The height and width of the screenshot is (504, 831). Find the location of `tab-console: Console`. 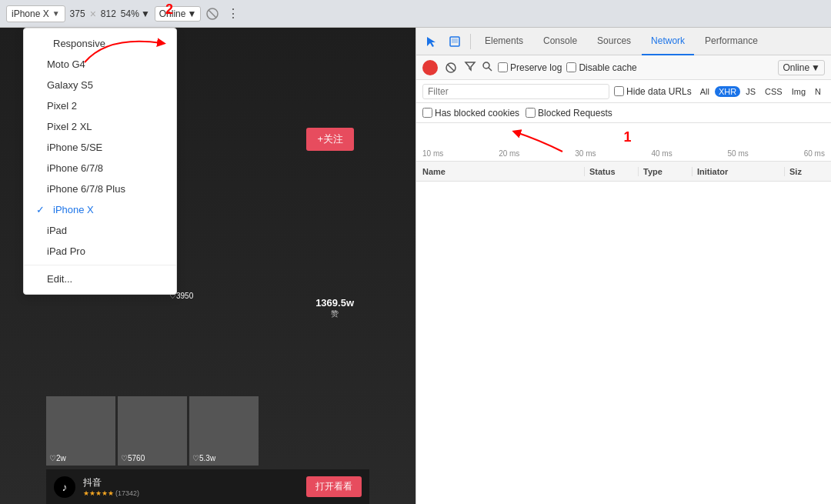

tab-console: Console is located at coordinates (560, 42).